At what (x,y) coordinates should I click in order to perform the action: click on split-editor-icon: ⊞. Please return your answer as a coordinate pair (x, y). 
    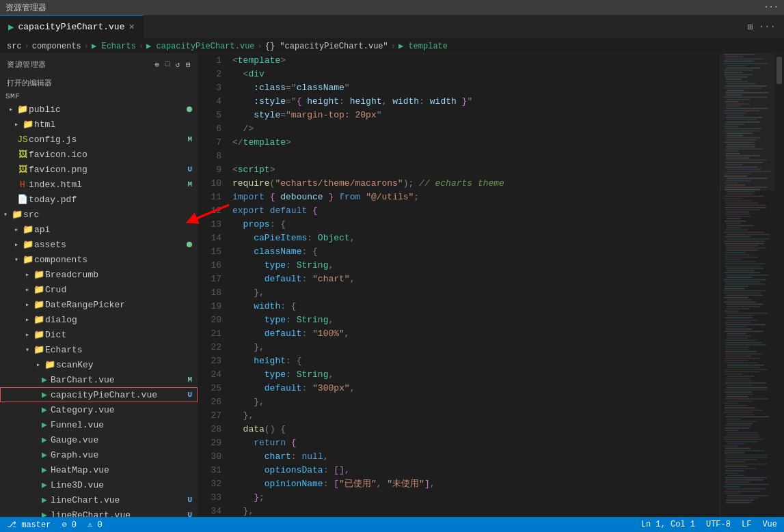
    Looking at the image, I should click on (750, 27).